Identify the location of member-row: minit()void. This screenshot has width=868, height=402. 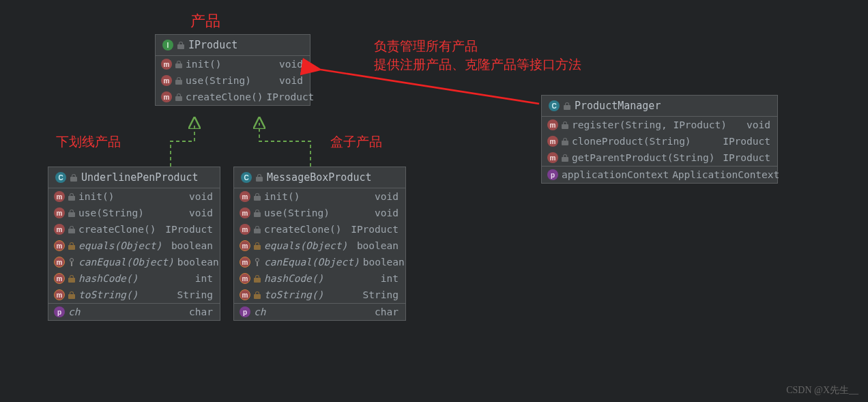
(233, 64).